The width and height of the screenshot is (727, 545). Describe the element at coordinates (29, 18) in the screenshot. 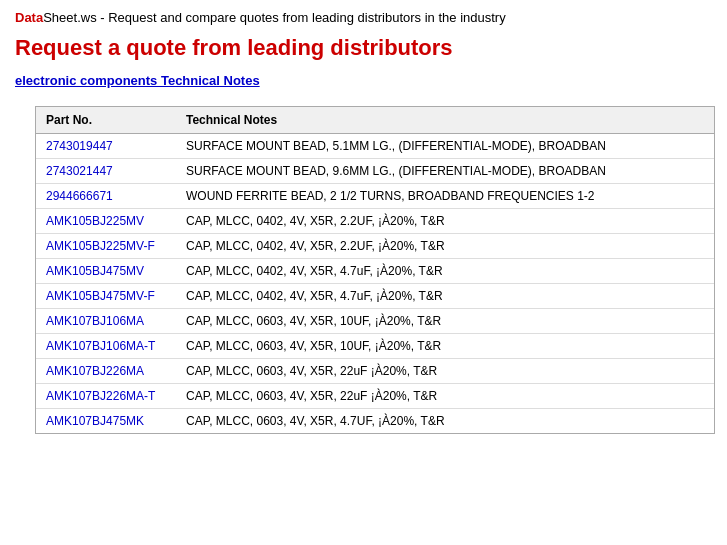

I see `brand-data: Data` at that location.